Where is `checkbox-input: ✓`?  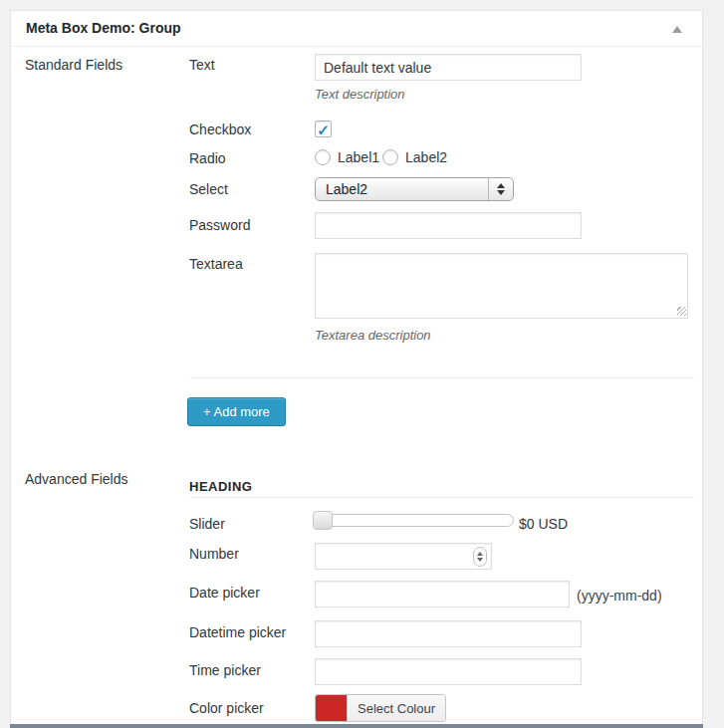
checkbox-input: ✓ is located at coordinates (323, 129).